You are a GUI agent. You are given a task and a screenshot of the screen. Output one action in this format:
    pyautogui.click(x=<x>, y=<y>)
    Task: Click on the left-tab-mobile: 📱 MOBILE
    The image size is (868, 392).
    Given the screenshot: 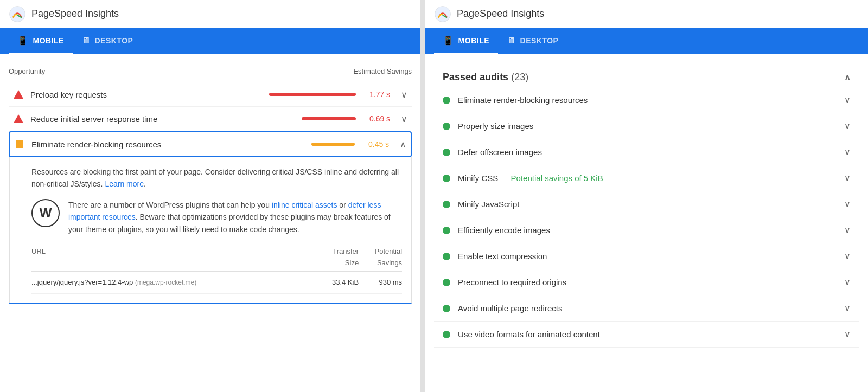 What is the action you would take?
    pyautogui.click(x=41, y=41)
    